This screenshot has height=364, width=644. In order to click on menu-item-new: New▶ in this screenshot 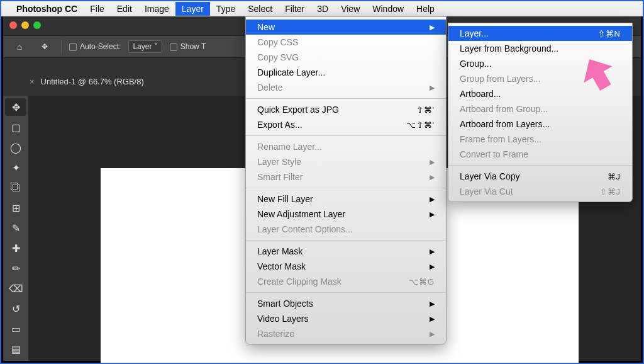, I will do `click(346, 27)`.